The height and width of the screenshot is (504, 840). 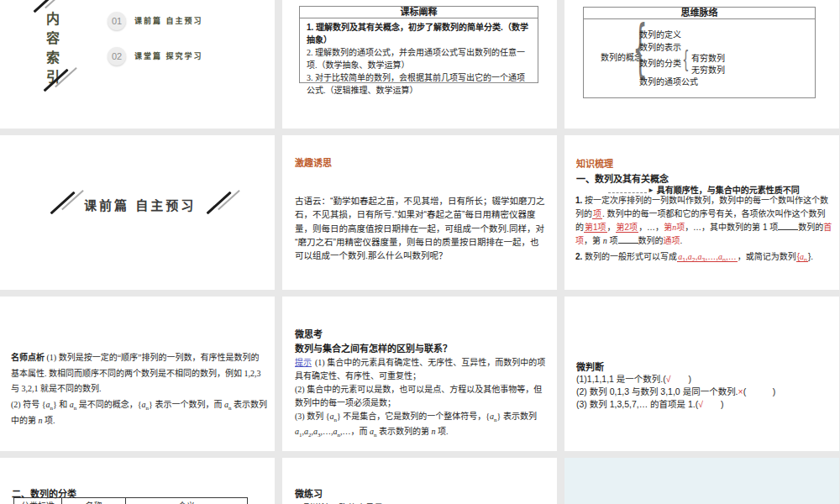 What do you see at coordinates (660, 62) in the screenshot?
I see `mindmap-branch: 数列的分类` at bounding box center [660, 62].